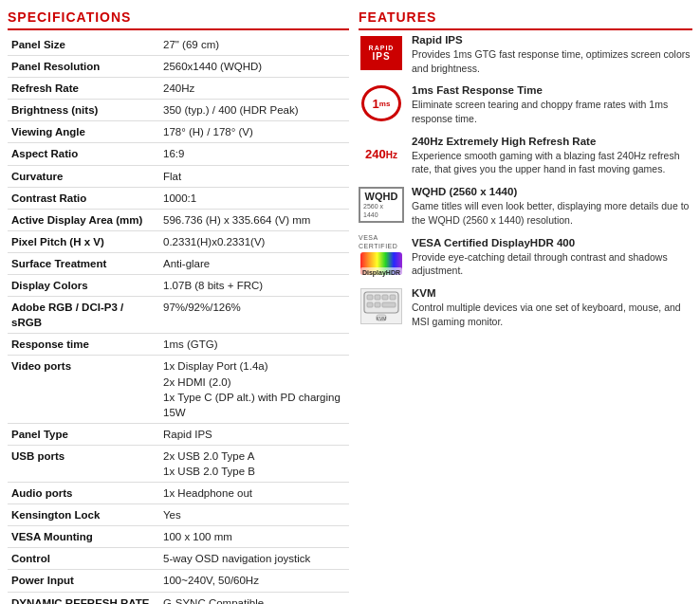  Describe the element at coordinates (254, 133) in the screenshot. I see `spec-value: 178° (H) / 178° (V)` at that location.